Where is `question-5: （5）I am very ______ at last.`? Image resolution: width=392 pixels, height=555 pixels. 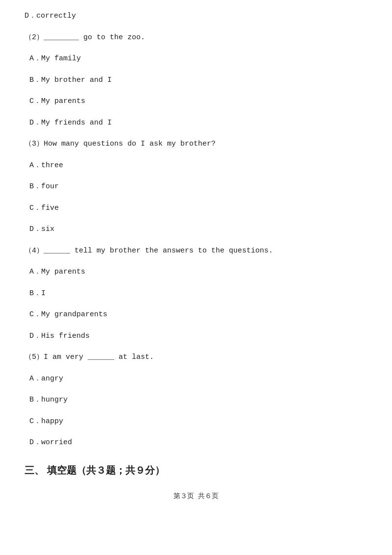 question-5: （5）I am very ______ at last. is located at coordinates (196, 357).